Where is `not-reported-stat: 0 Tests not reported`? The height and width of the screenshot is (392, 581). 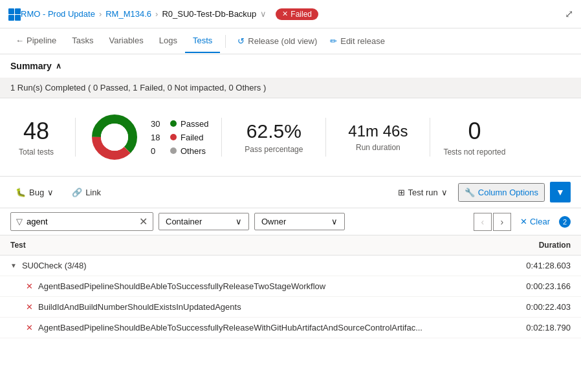
not-reported-stat: 0 Tests not reported is located at coordinates (474, 137).